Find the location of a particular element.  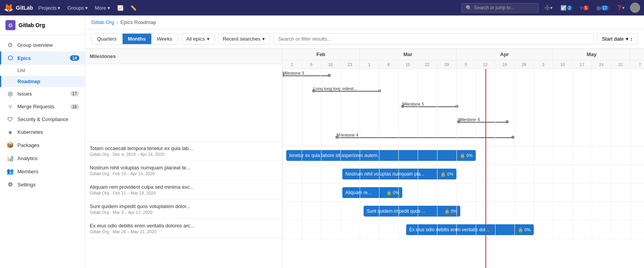

date-col: 8 is located at coordinates (389, 64).